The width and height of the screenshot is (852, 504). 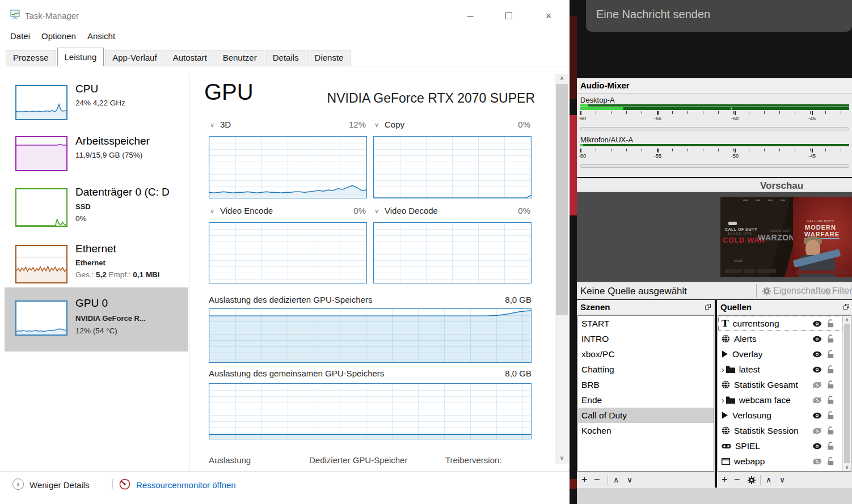 What do you see at coordinates (112, 141) in the screenshot?
I see `sidebar-item-memory: Arbeitsspeicher` at bounding box center [112, 141].